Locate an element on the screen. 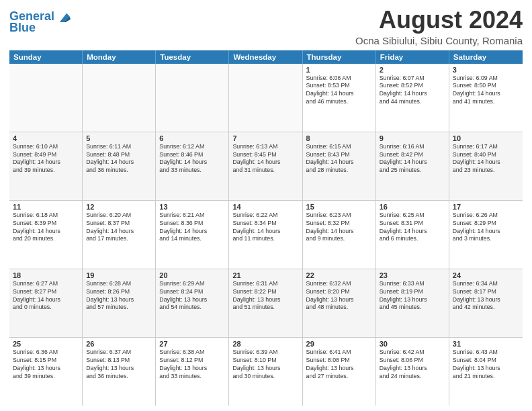 The width and height of the screenshot is (532, 411). day-number: 24 is located at coordinates (486, 275).